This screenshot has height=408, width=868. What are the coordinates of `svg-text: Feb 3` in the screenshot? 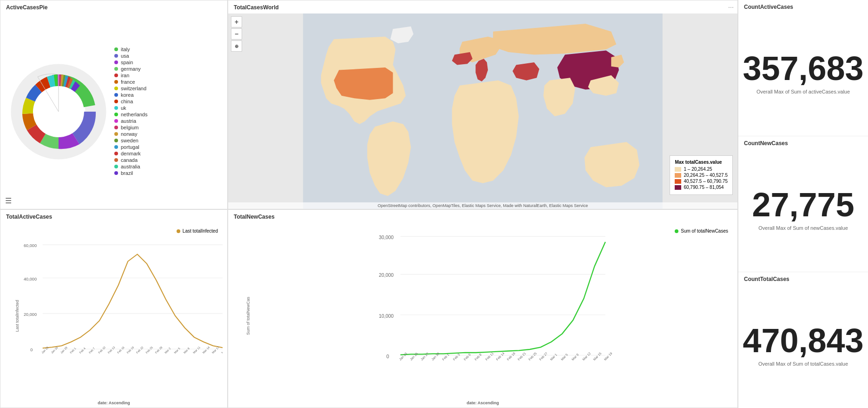 It's located at (457, 357).